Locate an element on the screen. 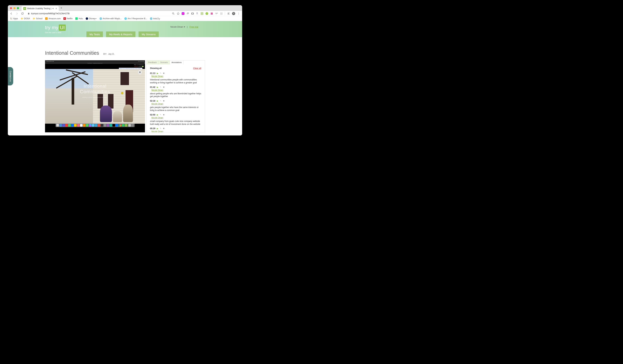 The height and width of the screenshot is (364, 623). user-name-dropdown: Nicole Dinan ▾ is located at coordinates (178, 27).